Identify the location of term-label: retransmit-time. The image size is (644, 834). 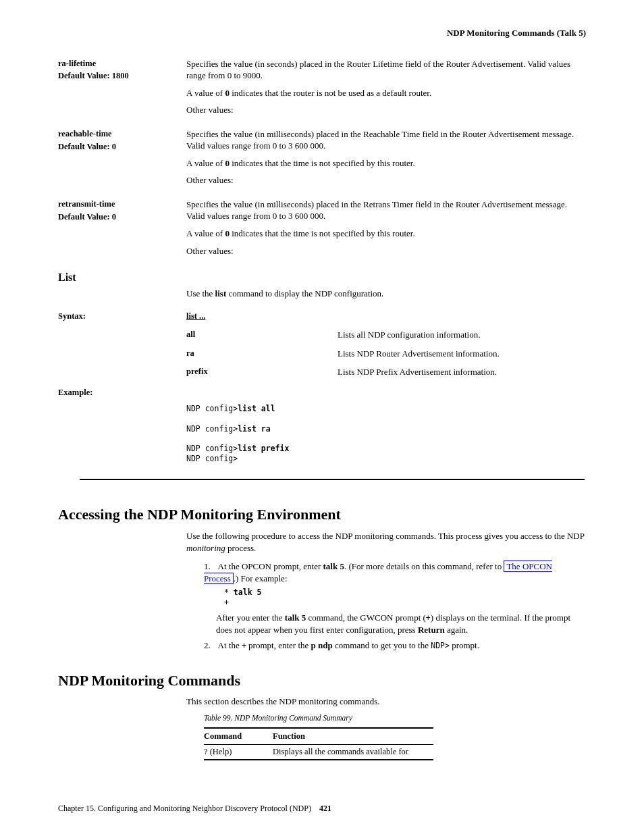
(86, 204).